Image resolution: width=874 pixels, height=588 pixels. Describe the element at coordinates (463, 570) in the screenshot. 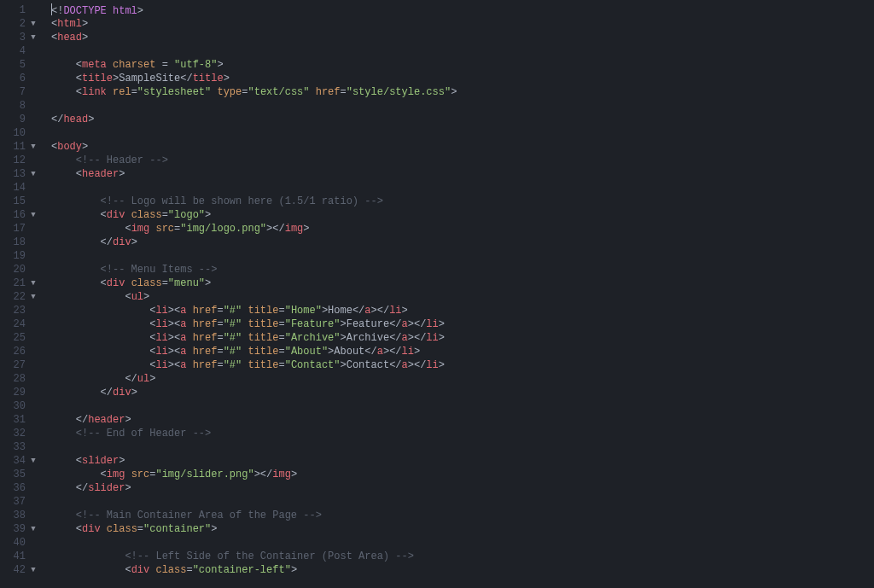

I see `code-line: <div class="container-left">` at that location.